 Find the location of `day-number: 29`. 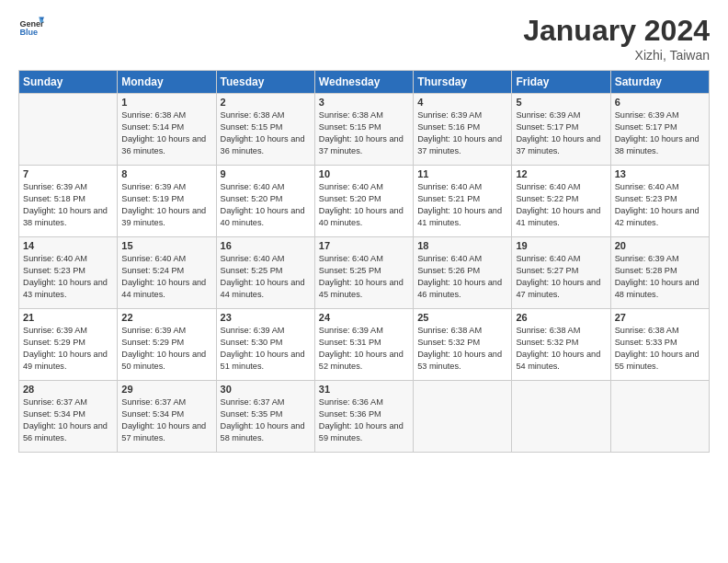

day-number: 29 is located at coordinates (166, 389).